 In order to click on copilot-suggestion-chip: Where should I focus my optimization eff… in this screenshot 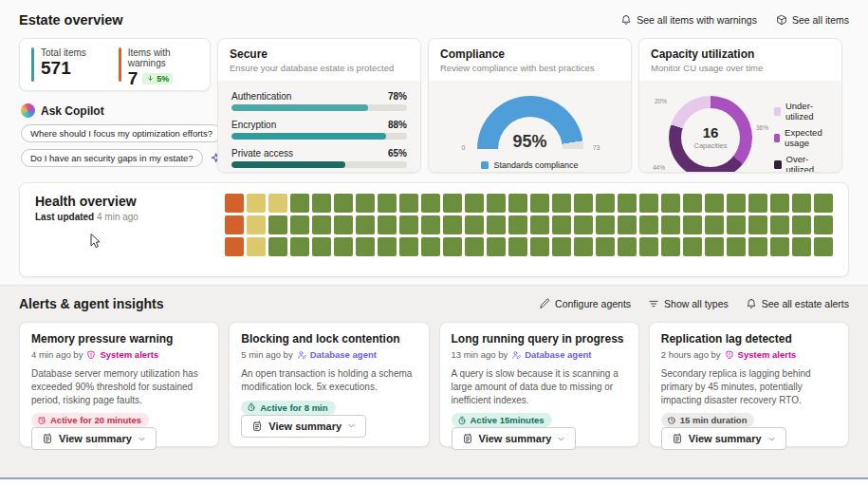, I will do `click(121, 133)`.